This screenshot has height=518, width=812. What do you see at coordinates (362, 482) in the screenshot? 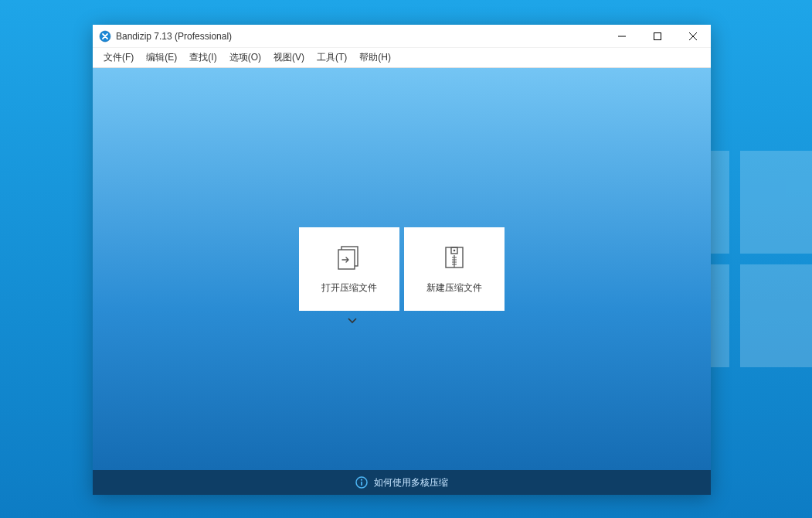
I see `info-icon` at bounding box center [362, 482].